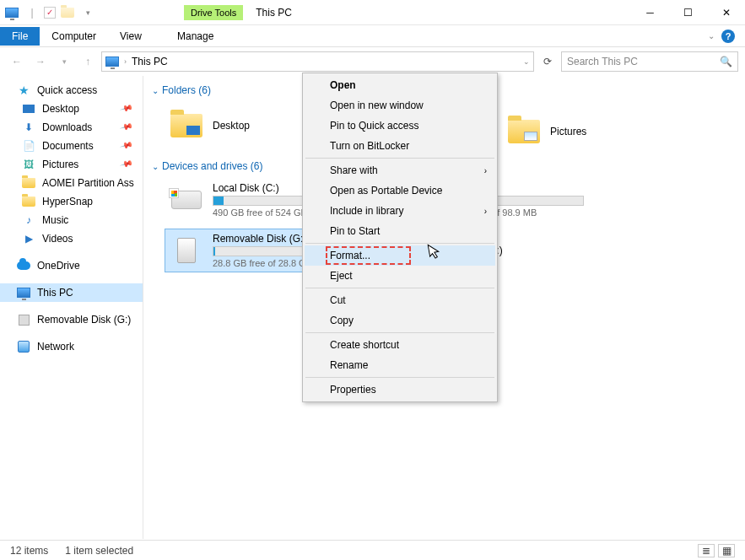 This screenshot has width=745, height=560. Describe the element at coordinates (400, 390) in the screenshot. I see `ctx-properties: Properties` at that location.